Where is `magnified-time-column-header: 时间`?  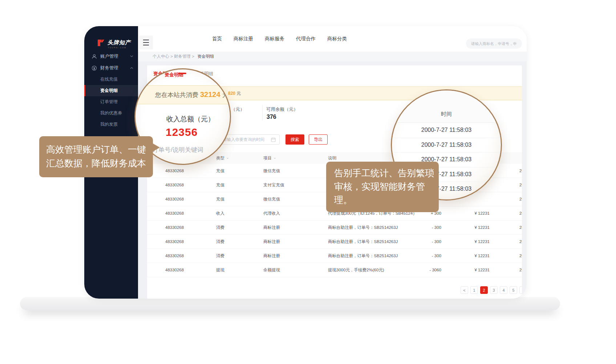
magnified-time-column-header: 时间 is located at coordinates (446, 114).